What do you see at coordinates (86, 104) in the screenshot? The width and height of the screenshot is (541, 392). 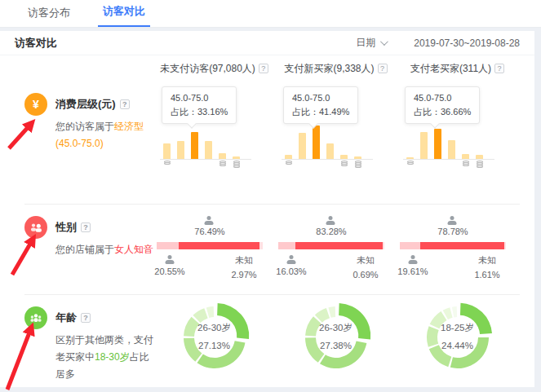 I see `row-title-consumption: 消费层级(元)` at bounding box center [86, 104].